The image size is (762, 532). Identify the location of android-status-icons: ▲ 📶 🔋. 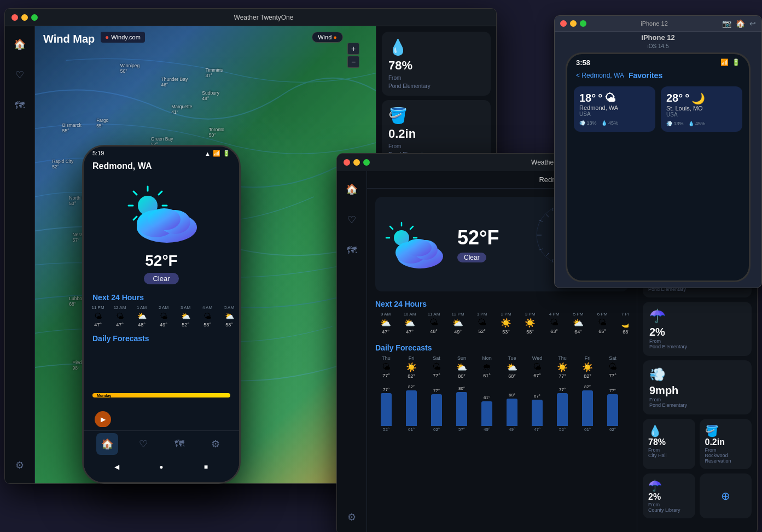
(218, 153).